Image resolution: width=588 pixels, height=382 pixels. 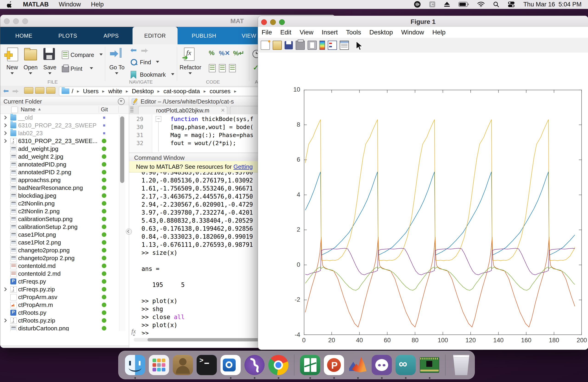 What do you see at coordinates (82, 55) in the screenshot?
I see `compare-button: Compare` at bounding box center [82, 55].